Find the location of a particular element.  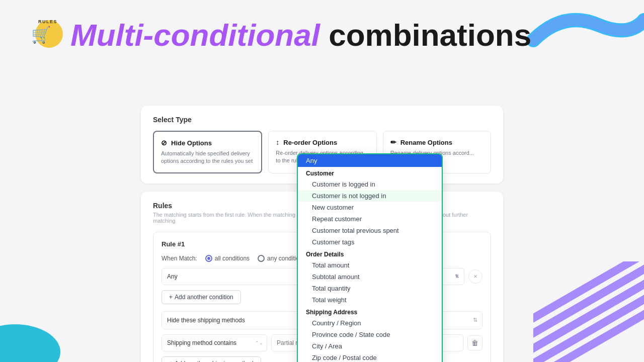

type-card-reorder-label: Re-order Options is located at coordinates (310, 143).